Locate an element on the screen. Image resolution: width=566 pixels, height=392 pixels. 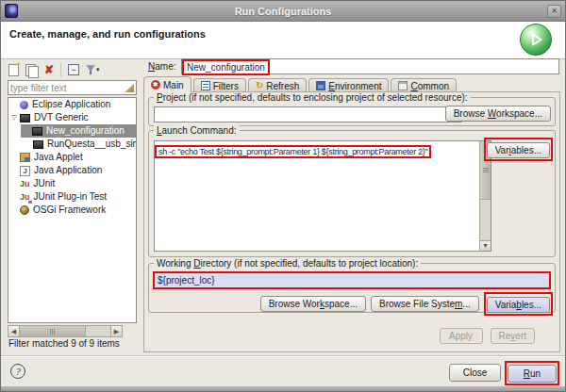
name-field: New_configuration is located at coordinates (370, 66).